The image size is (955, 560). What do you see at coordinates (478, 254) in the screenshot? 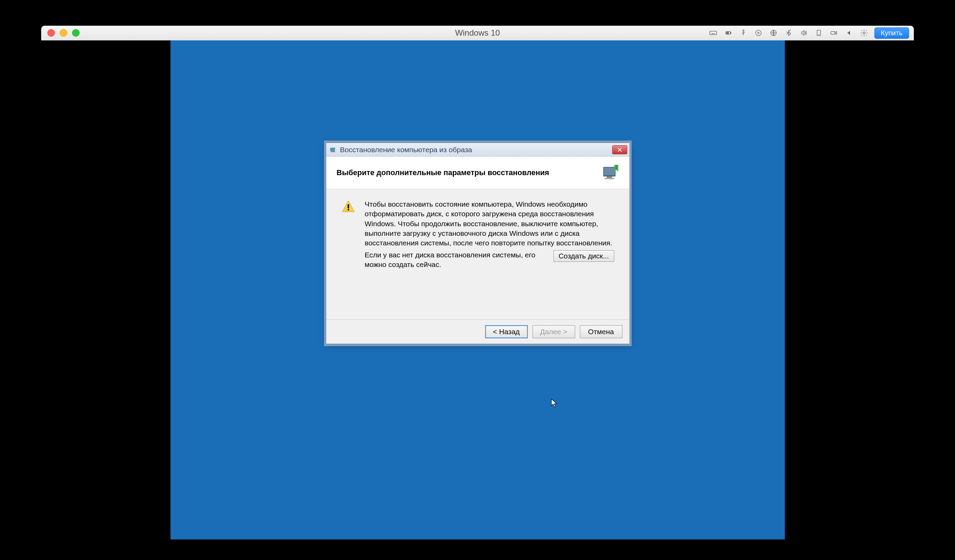
I see `dialog-body: Чтобы восстановить состояние компьютера,…` at bounding box center [478, 254].